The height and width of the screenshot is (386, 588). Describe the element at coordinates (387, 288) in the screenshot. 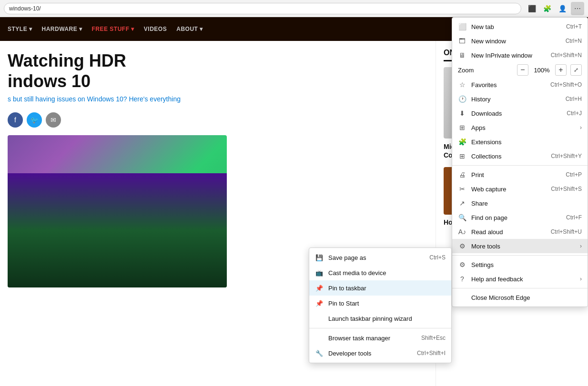

I see `pintaskbar-label: Pin to taskbar` at that location.